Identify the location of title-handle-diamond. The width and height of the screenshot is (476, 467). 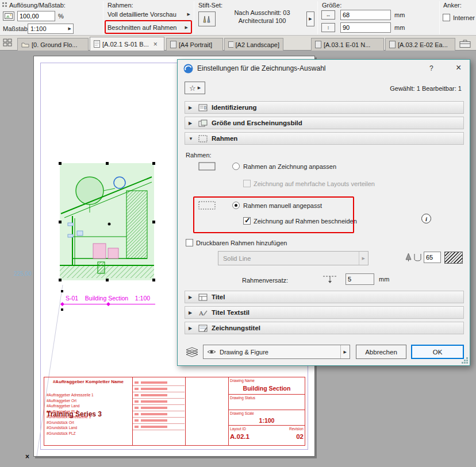
(108, 304).